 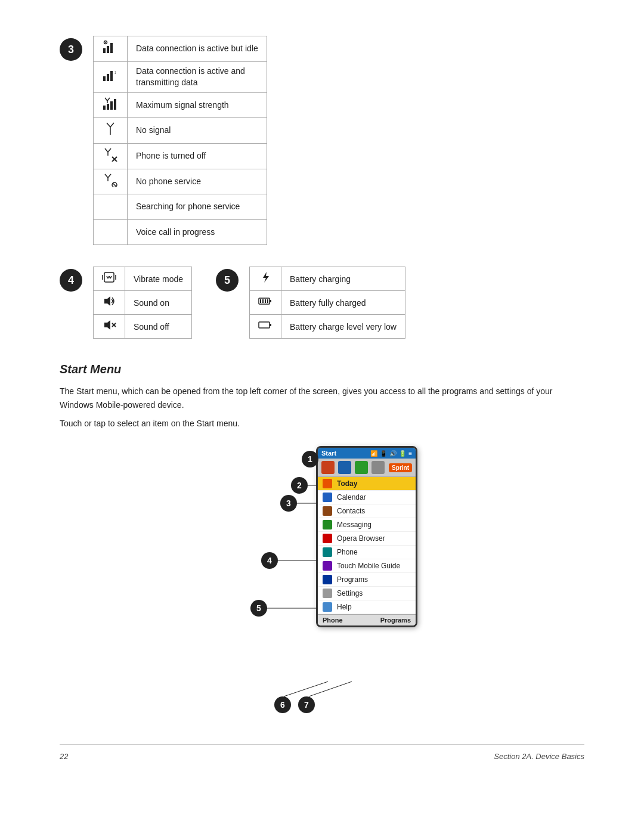 I want to click on menu-item-opera: Opera Browser, so click(x=367, y=539).